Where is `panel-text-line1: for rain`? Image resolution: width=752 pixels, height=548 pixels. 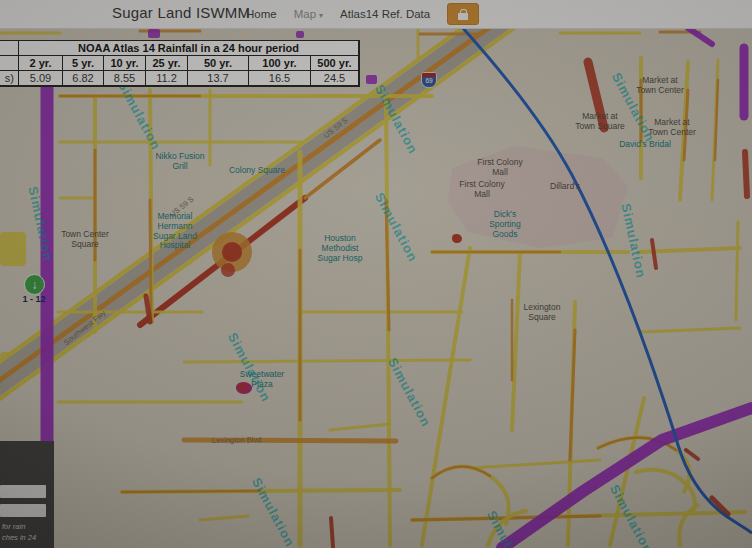
panel-text-line1: for rain is located at coordinates (14, 526).